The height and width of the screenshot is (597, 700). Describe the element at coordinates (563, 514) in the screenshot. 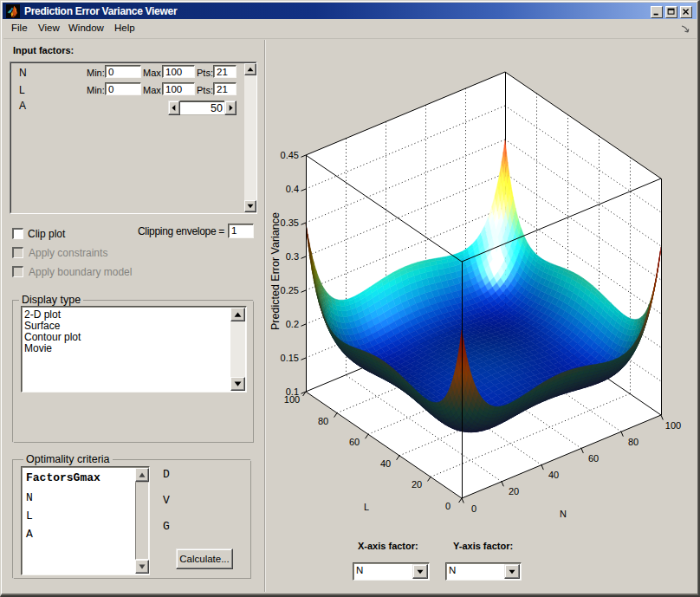

I see `svg-text: N` at that location.